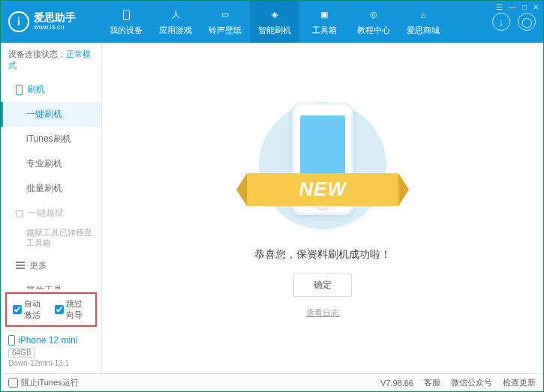  Describe the element at coordinates (512, 7) in the screenshot. I see `minimize-icon: —` at that location.